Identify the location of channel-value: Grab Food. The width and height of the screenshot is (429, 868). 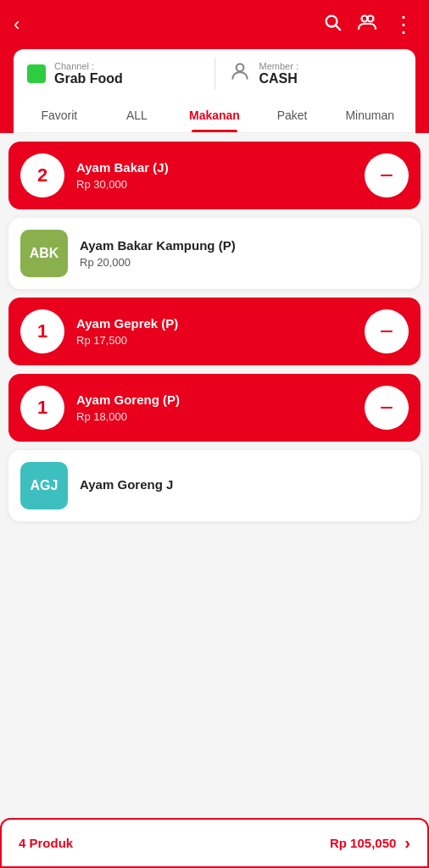
(88, 79).